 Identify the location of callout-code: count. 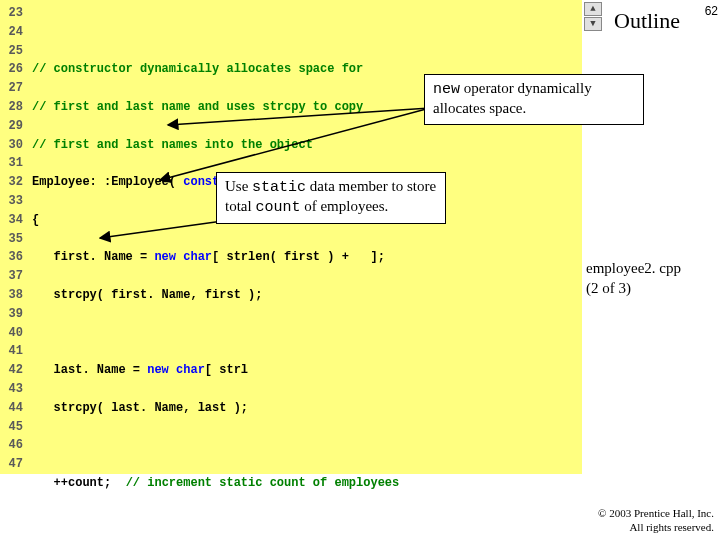
(278, 208).